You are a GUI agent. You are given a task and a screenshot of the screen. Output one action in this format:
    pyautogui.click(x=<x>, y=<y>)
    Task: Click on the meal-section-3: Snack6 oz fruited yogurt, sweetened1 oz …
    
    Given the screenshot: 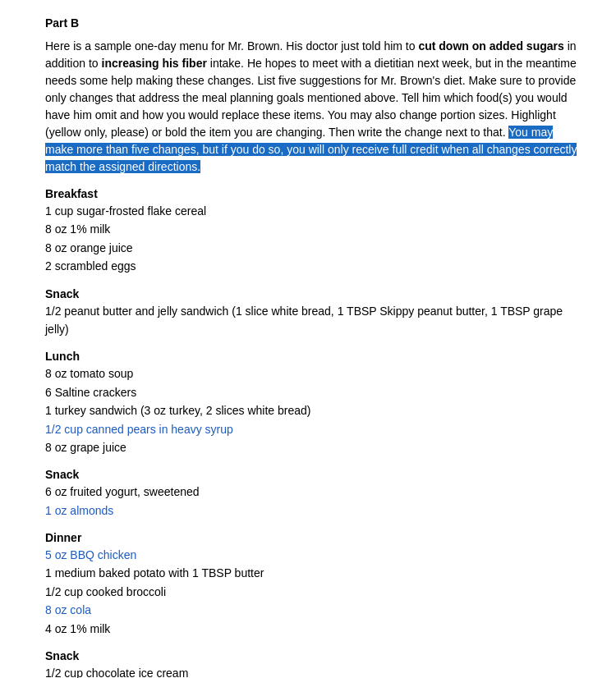 What is the action you would take?
    pyautogui.click(x=314, y=494)
    